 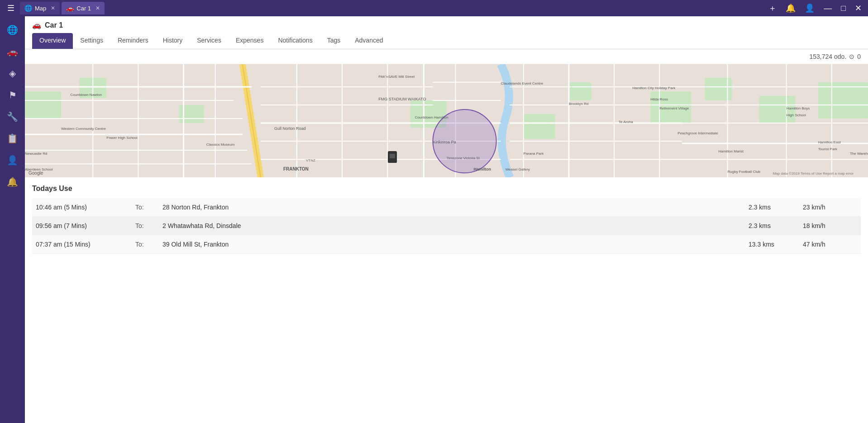 I want to click on svg-text: Kirikiriroa Pa, so click(x=444, y=142).